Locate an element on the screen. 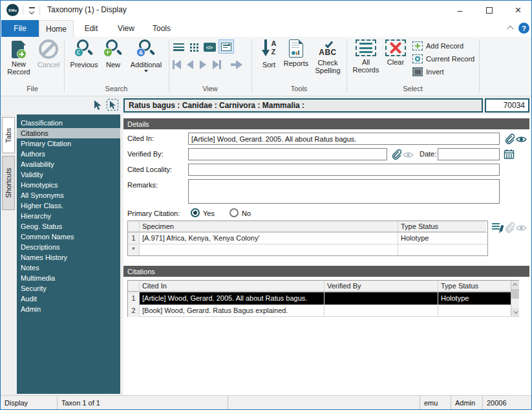  sidebar-item-multimedia: Multimedia is located at coordinates (69, 278).